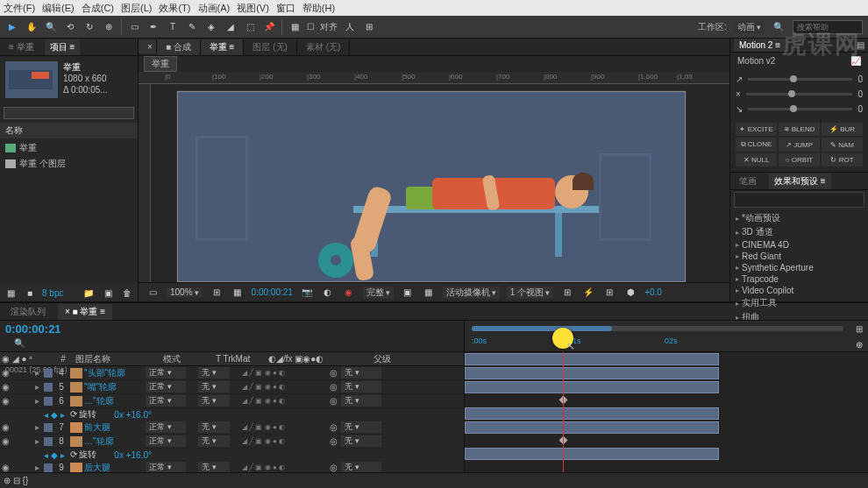 The image size is (868, 488). What do you see at coordinates (756, 159) in the screenshot?
I see `btn-null: ✕ NULL` at bounding box center [756, 159].